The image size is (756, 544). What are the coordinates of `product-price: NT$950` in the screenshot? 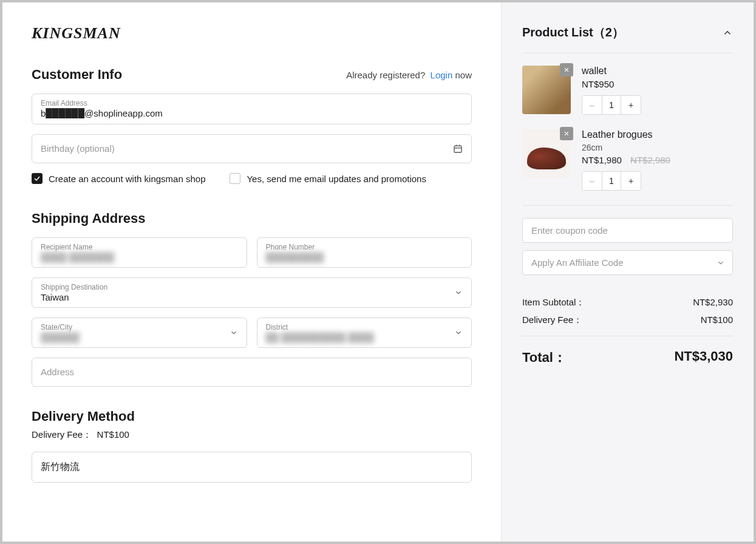 It's located at (598, 84).